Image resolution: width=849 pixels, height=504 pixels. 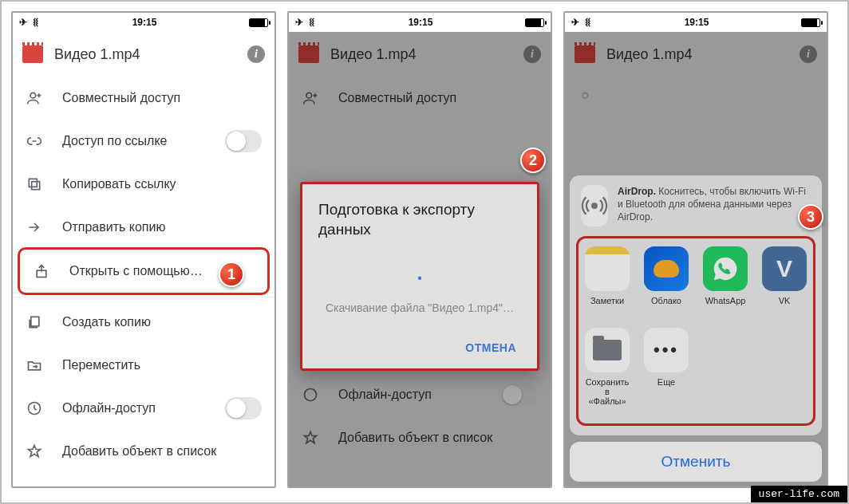 I want to click on watermark: user-life.com, so click(x=800, y=494).